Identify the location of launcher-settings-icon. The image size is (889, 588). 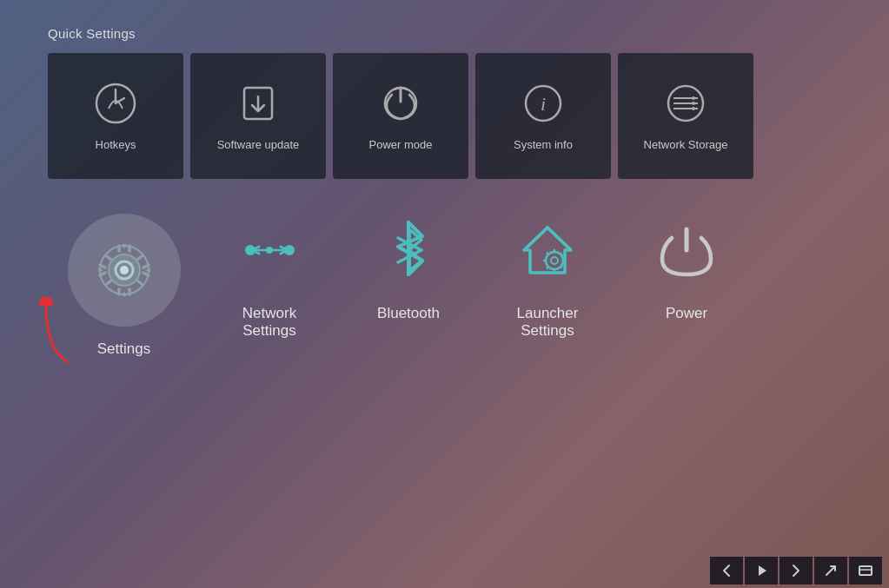
(547, 252).